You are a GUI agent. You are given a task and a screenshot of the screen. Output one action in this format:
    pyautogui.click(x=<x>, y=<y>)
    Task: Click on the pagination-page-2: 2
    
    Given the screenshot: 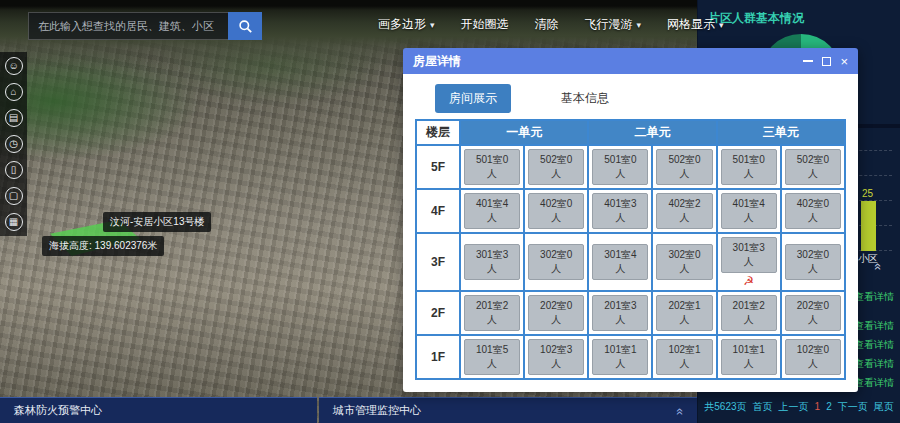 What is the action you would take?
    pyautogui.click(x=829, y=406)
    